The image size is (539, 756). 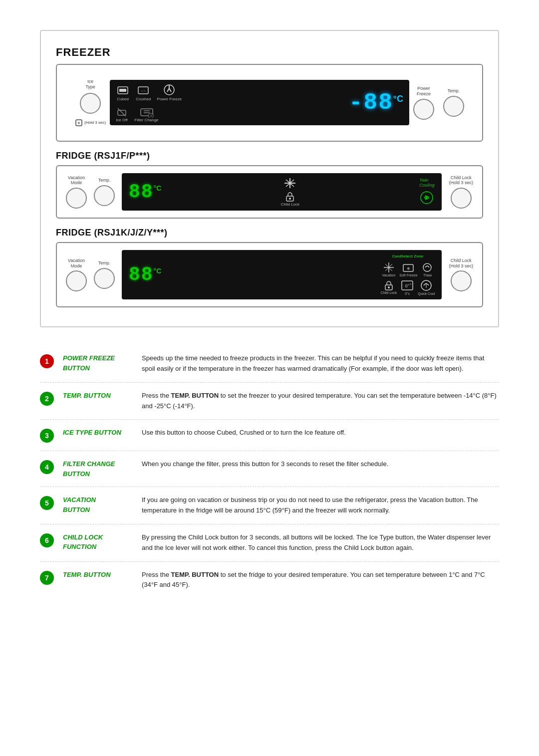 What do you see at coordinates (281, 192) in the screenshot?
I see `fridge1-display: 88 °C` at bounding box center [281, 192].